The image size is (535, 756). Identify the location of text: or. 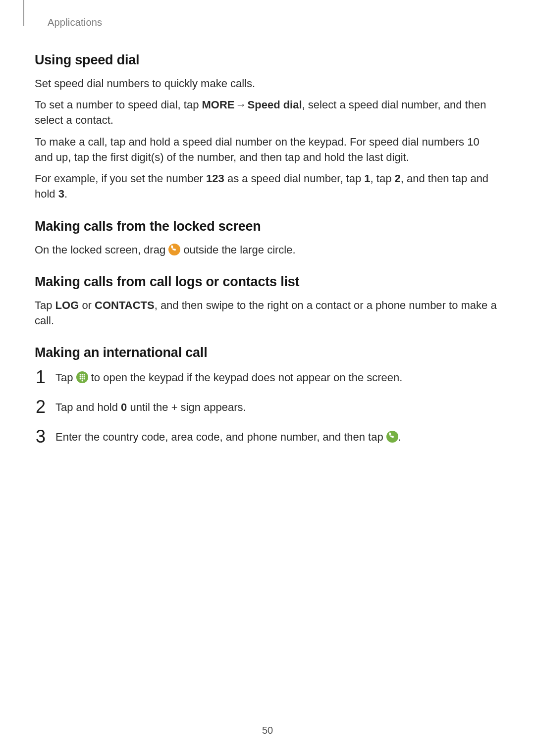
(87, 305).